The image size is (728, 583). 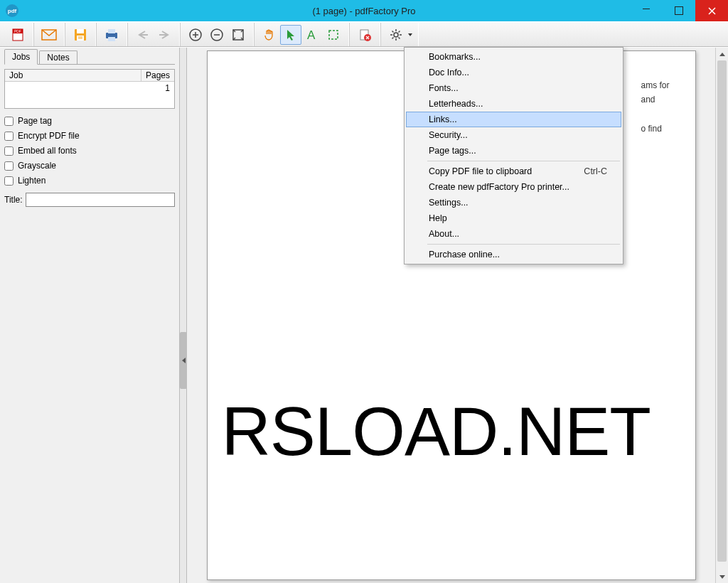 I want to click on sidebar-tabs: Jobs Notes, so click(x=90, y=57).